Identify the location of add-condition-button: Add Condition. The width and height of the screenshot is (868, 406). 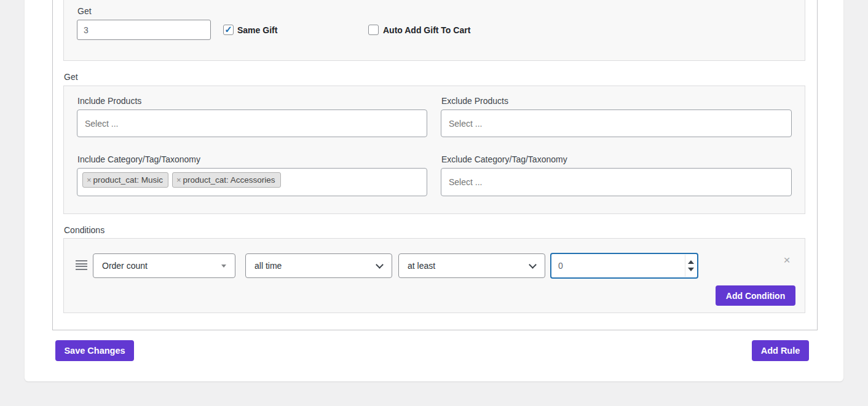
(756, 295).